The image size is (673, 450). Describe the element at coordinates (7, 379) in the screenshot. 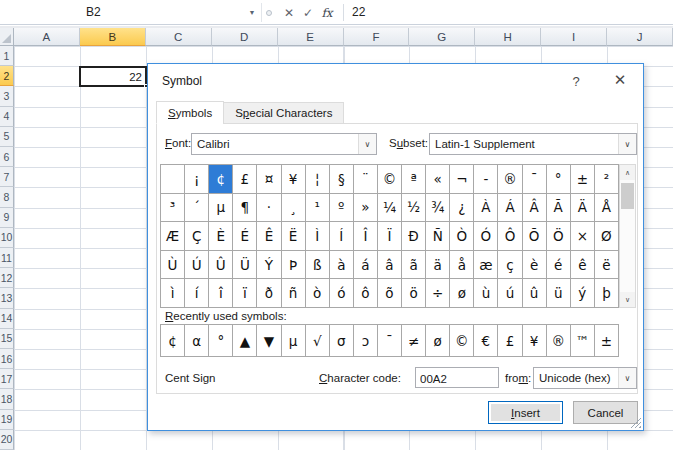

I see `row-header-17: 17` at that location.